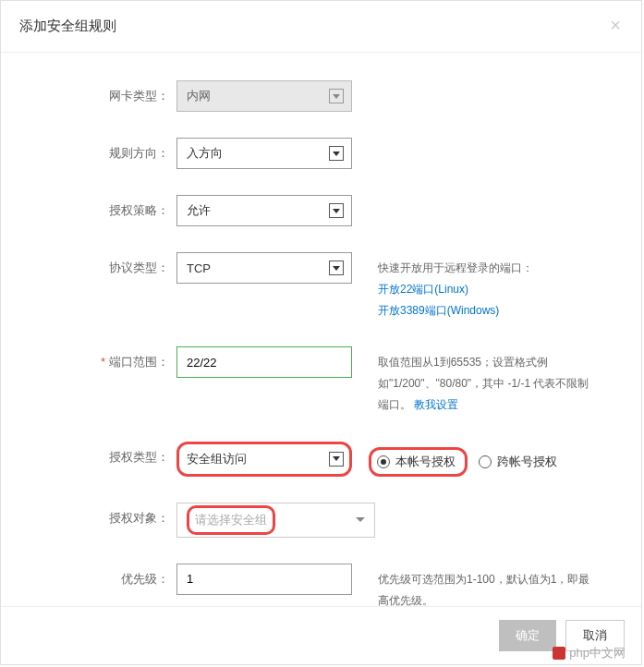 Image resolution: width=644 pixels, height=667 pixels. What do you see at coordinates (264, 96) in the screenshot?
I see `select-nic-type: 内网` at bounding box center [264, 96].